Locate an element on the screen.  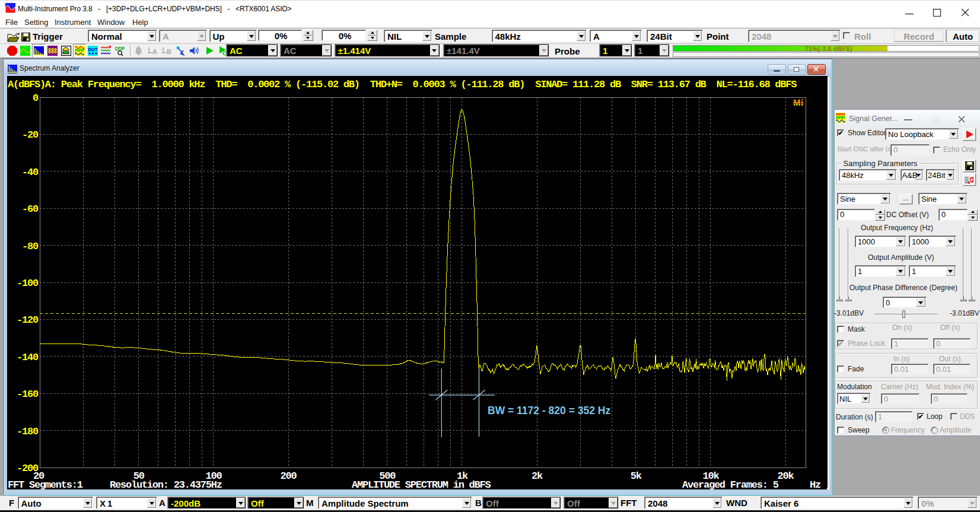
svg-text: B is located at coordinates (169, 52).